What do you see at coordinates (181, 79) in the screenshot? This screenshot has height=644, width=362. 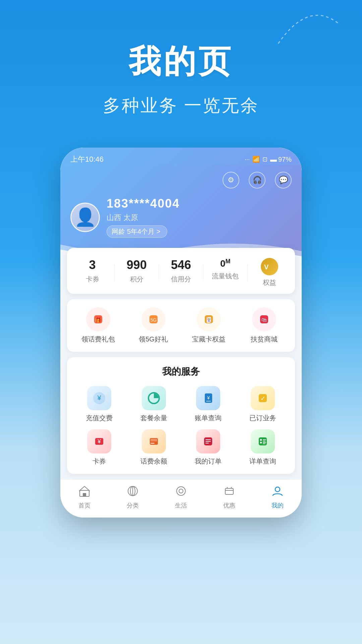 I see `hero-section: 我的页 多种业务 一览无余` at bounding box center [181, 79].